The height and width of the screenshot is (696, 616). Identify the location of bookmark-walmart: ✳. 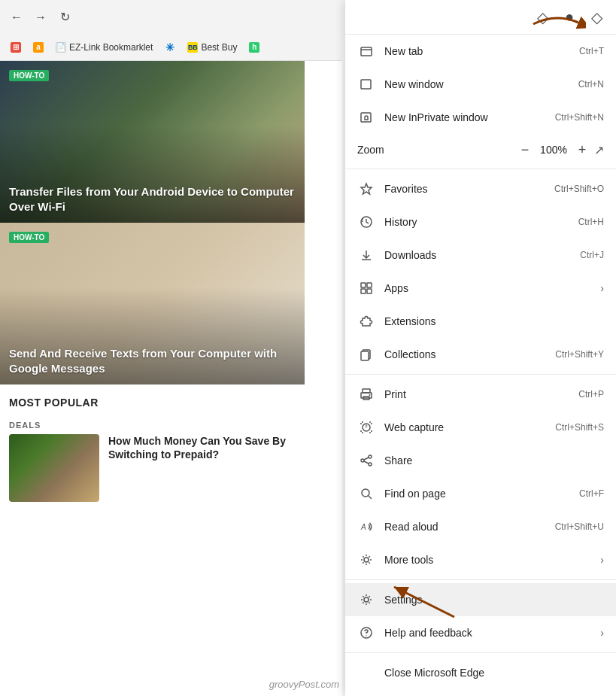
(170, 47).